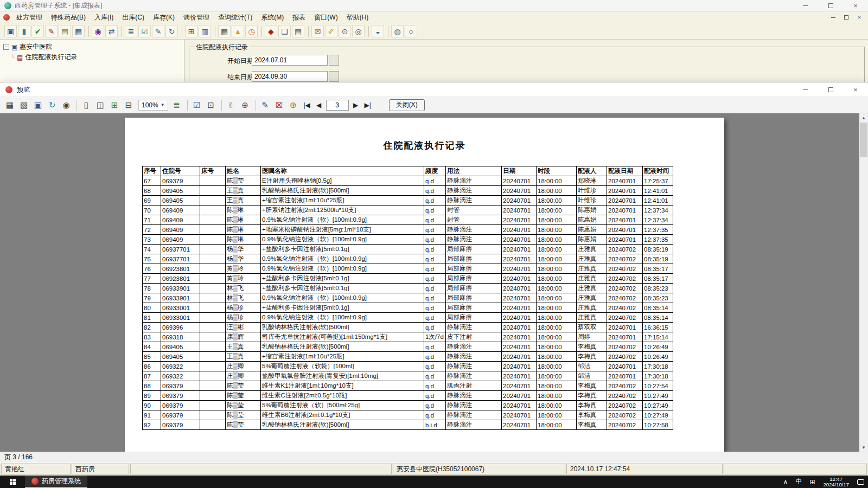  What do you see at coordinates (474, 210) in the screenshot?
I see `report-cell: 封管` at bounding box center [474, 210].